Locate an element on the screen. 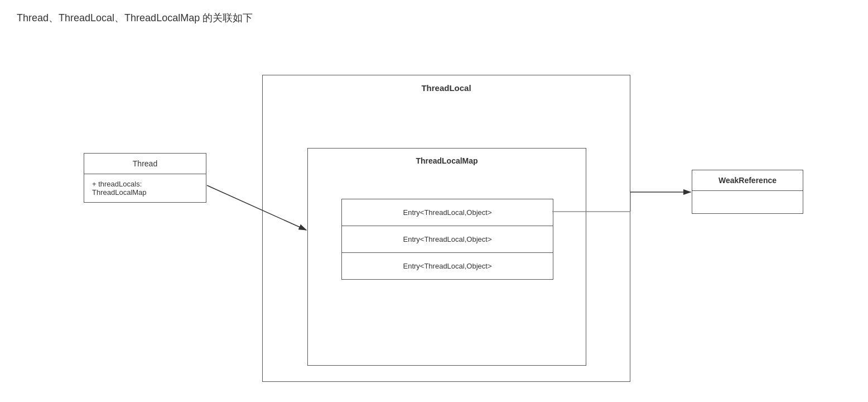  weakref-box: WeakReference is located at coordinates (748, 192).